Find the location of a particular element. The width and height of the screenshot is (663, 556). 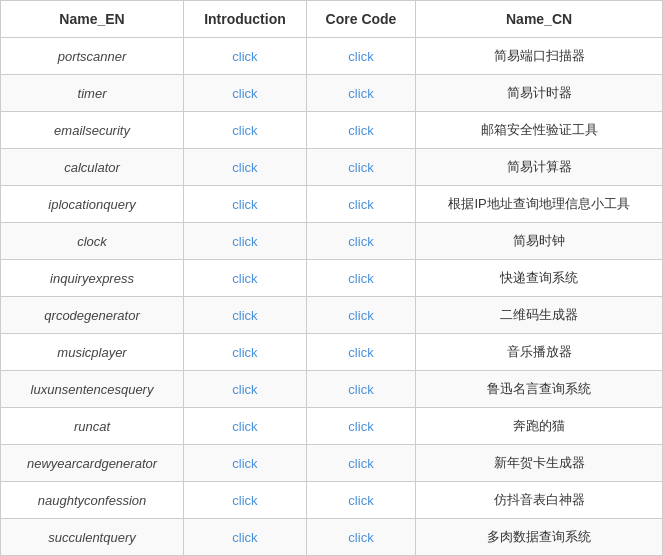

cell-name-en: runcat is located at coordinates (92, 426).